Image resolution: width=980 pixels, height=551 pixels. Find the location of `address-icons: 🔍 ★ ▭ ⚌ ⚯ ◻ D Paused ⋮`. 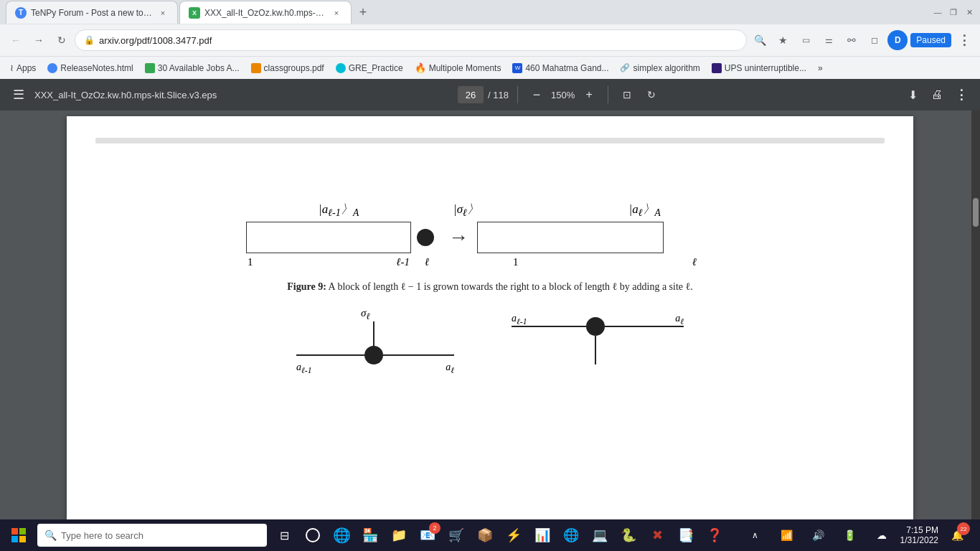

address-icons: 🔍 ★ ▭ ⚌ ⚯ ◻ D Paused ⋮ is located at coordinates (862, 40).